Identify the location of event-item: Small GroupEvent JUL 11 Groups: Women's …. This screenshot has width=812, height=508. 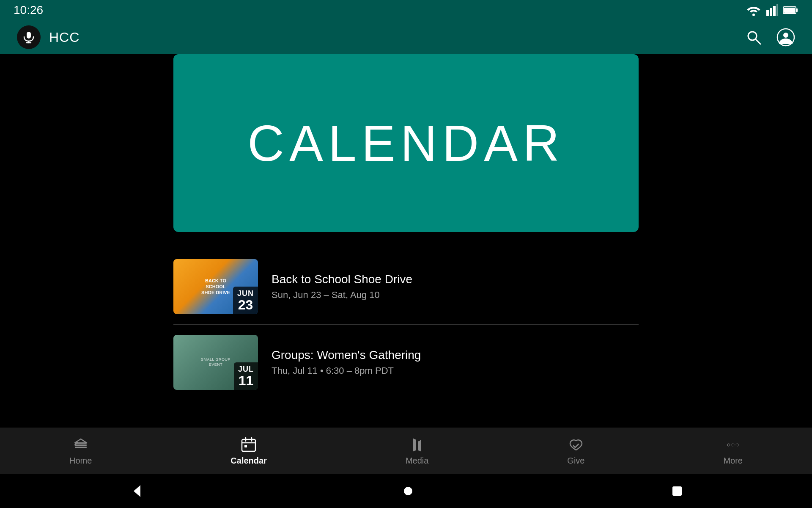
(406, 362).